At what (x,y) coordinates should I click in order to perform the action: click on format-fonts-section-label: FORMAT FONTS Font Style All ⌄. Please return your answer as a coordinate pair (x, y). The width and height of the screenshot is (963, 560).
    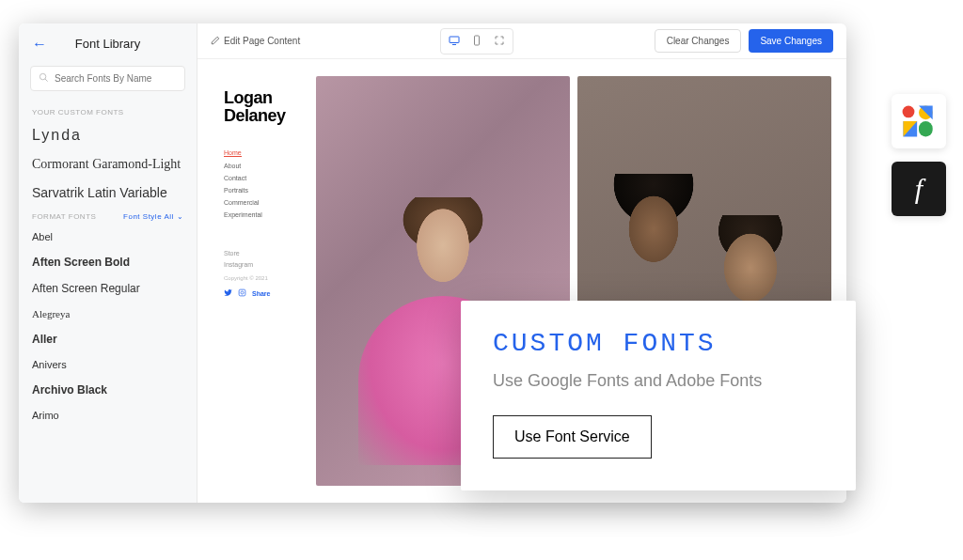
    Looking at the image, I should click on (107, 216).